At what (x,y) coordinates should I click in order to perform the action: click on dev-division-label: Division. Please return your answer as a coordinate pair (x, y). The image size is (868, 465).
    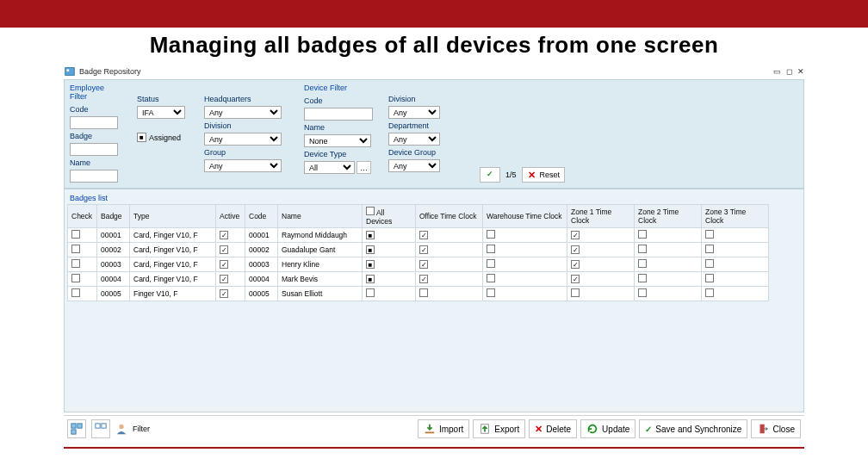
    Looking at the image, I should click on (425, 99).